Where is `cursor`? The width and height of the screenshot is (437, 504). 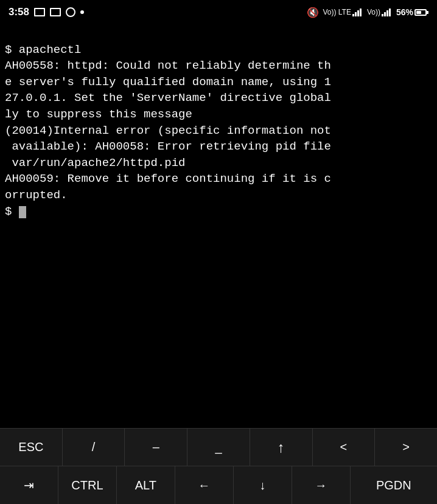 cursor is located at coordinates (23, 212).